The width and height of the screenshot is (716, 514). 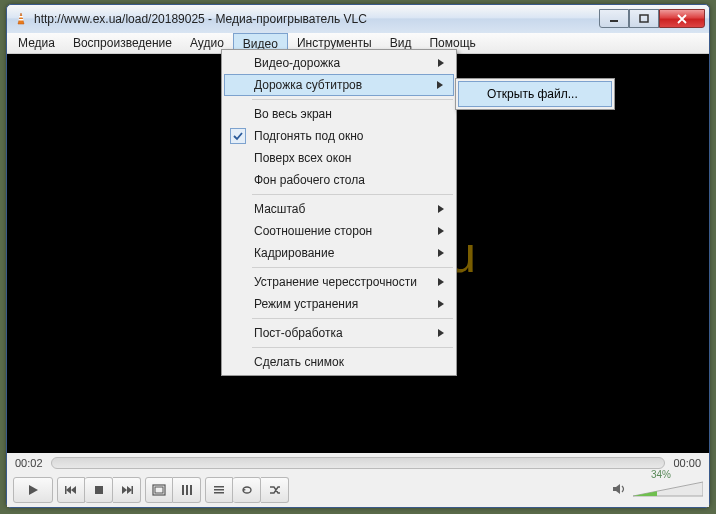 What do you see at coordinates (614, 18) in the screenshot?
I see `minimize-button` at bounding box center [614, 18].